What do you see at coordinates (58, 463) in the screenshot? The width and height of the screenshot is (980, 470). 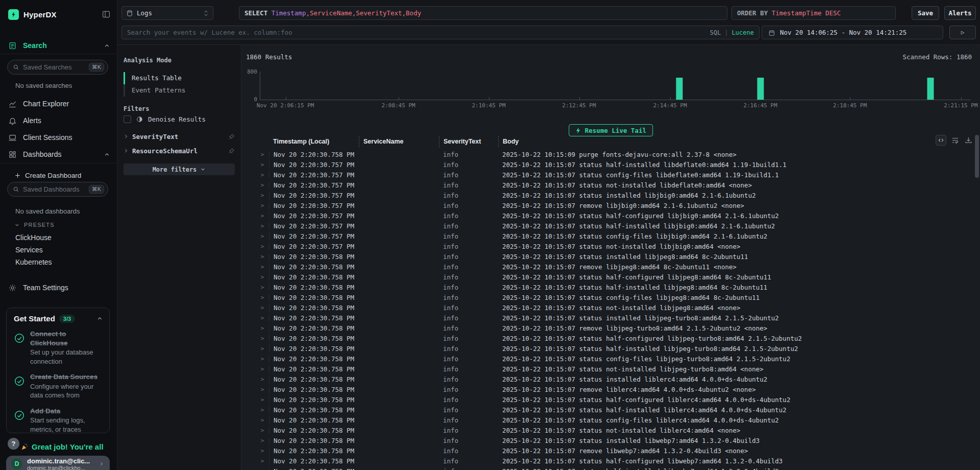 I see `user-profile-chip: D dominic.tran@clic... dominic.tran@clic…` at bounding box center [58, 463].